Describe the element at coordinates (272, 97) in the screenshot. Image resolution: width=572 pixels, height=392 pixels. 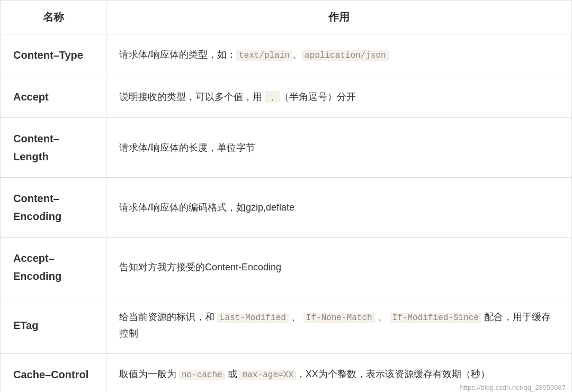
I see `desc-highlight: ，` at that location.